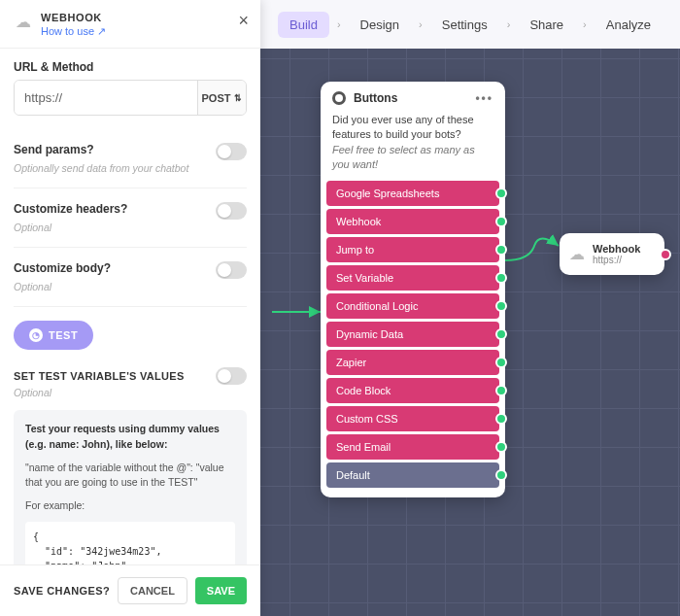  What do you see at coordinates (380, 25) in the screenshot?
I see `tab-design: Design` at bounding box center [380, 25].